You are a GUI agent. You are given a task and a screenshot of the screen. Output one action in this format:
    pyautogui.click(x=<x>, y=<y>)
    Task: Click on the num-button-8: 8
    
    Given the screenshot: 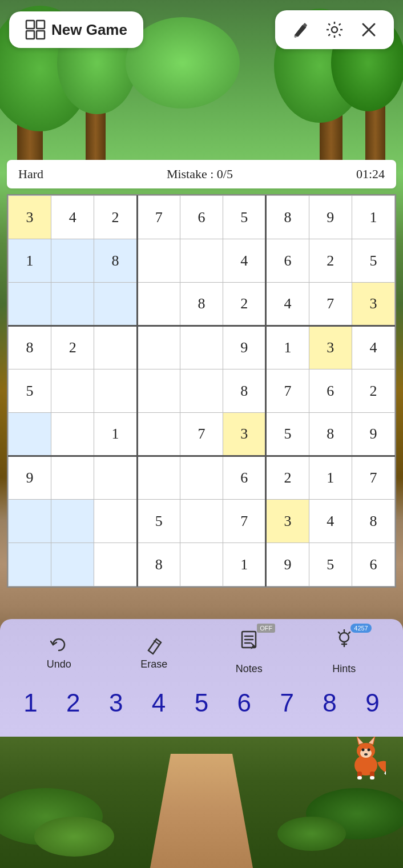 What is the action you would take?
    pyautogui.click(x=330, y=703)
    